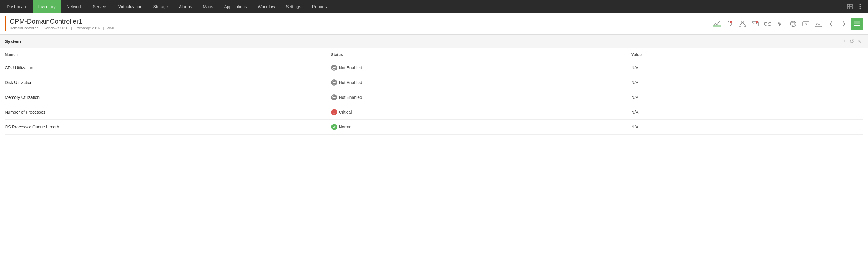  Describe the element at coordinates (168, 127) in the screenshot. I see `row-name-queue: OS Processor Queue Length` at that location.